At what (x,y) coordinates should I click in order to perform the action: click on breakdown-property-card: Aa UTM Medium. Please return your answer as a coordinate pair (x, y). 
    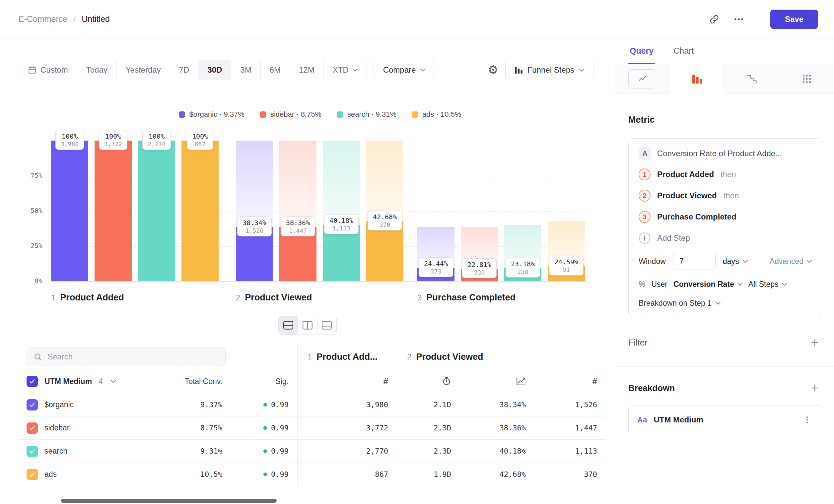
    Looking at the image, I should click on (725, 420).